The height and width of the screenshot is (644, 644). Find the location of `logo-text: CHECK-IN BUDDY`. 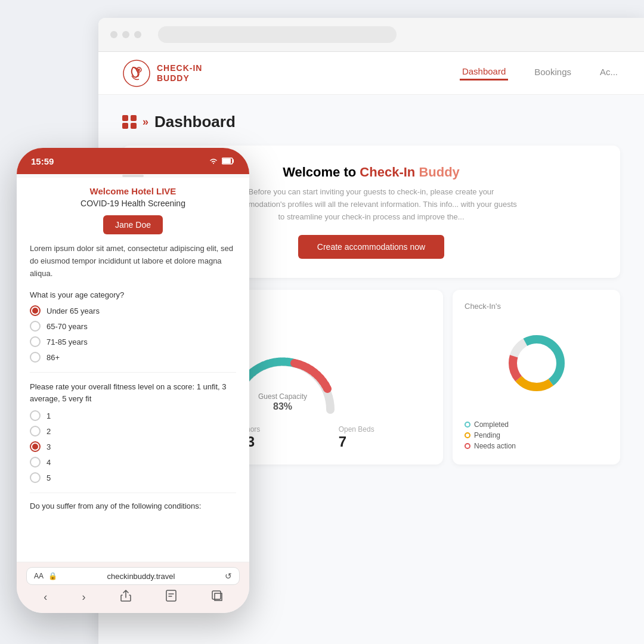

logo-text: CHECK-IN BUDDY is located at coordinates (179, 73).